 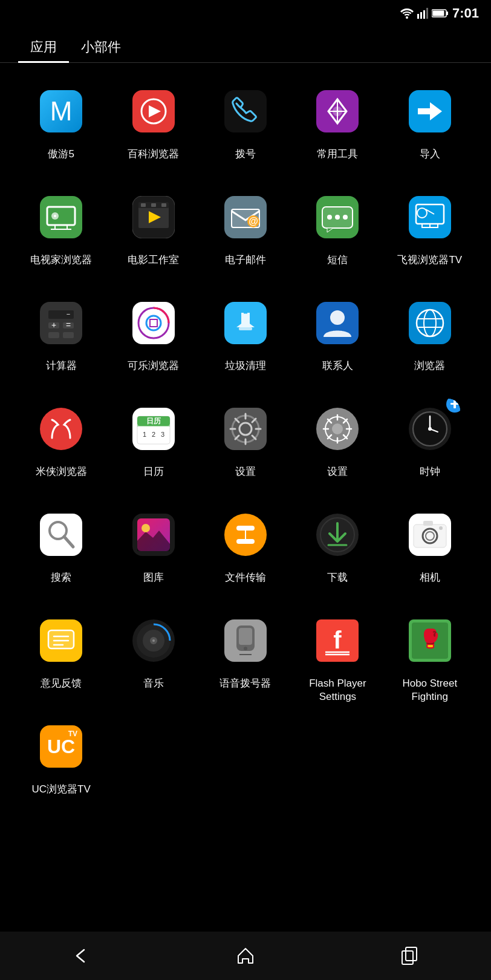 I want to click on app-icon-sms, so click(x=337, y=217).